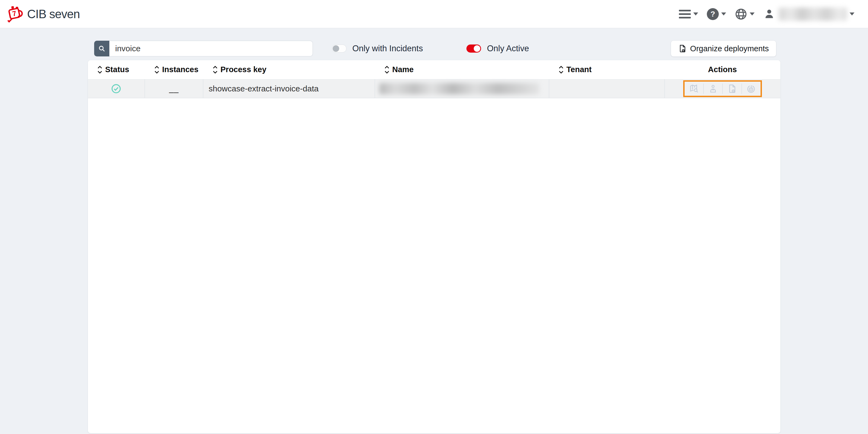 This screenshot has width=868, height=434. I want to click on status-active-check-icon, so click(116, 89).